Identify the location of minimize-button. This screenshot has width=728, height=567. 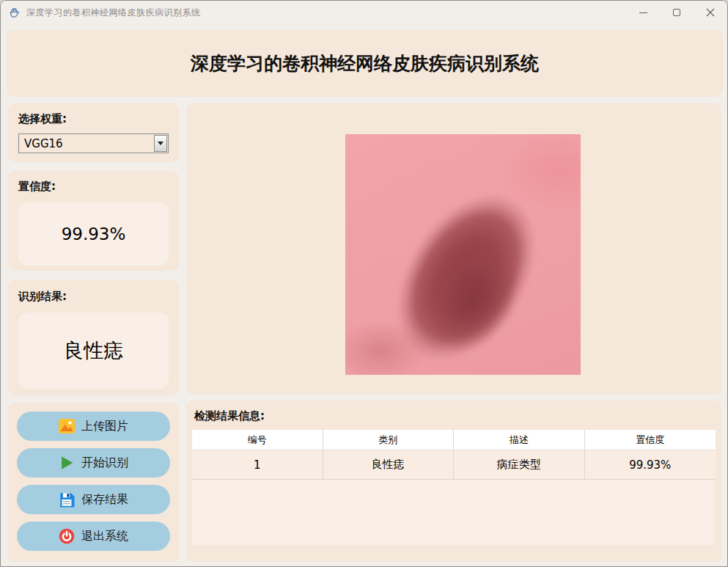
(643, 12).